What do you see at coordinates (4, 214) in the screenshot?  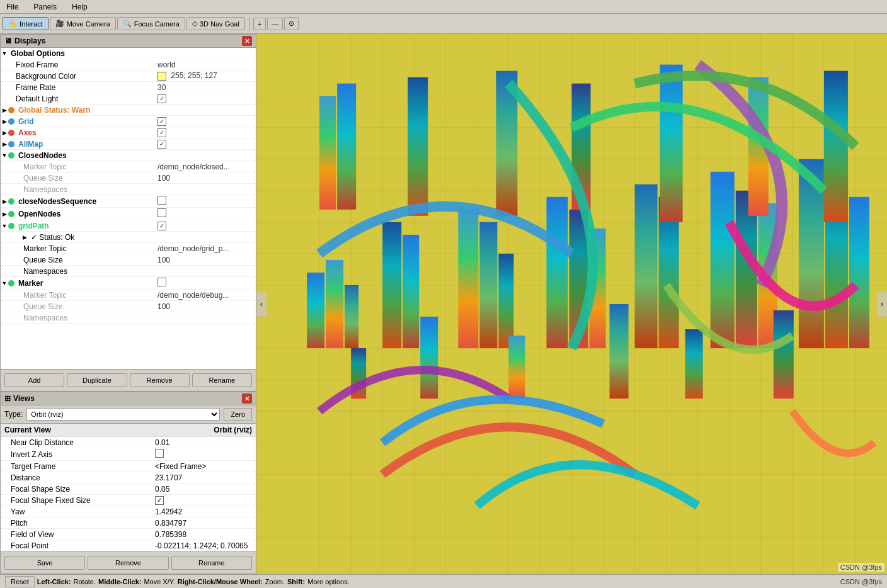 I see `open-nodes-expand: ▶` at bounding box center [4, 214].